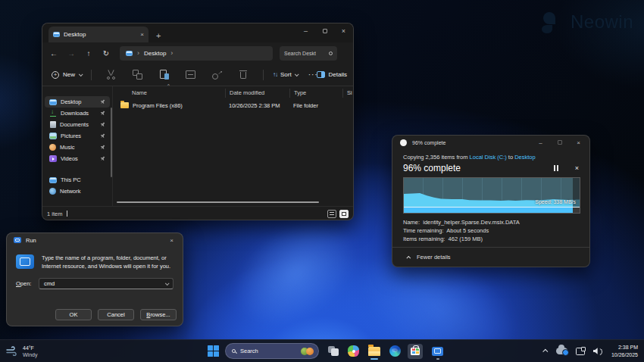 This screenshot has width=644, height=362. Describe the element at coordinates (164, 74) in the screenshot. I see `paste-icon` at that location.